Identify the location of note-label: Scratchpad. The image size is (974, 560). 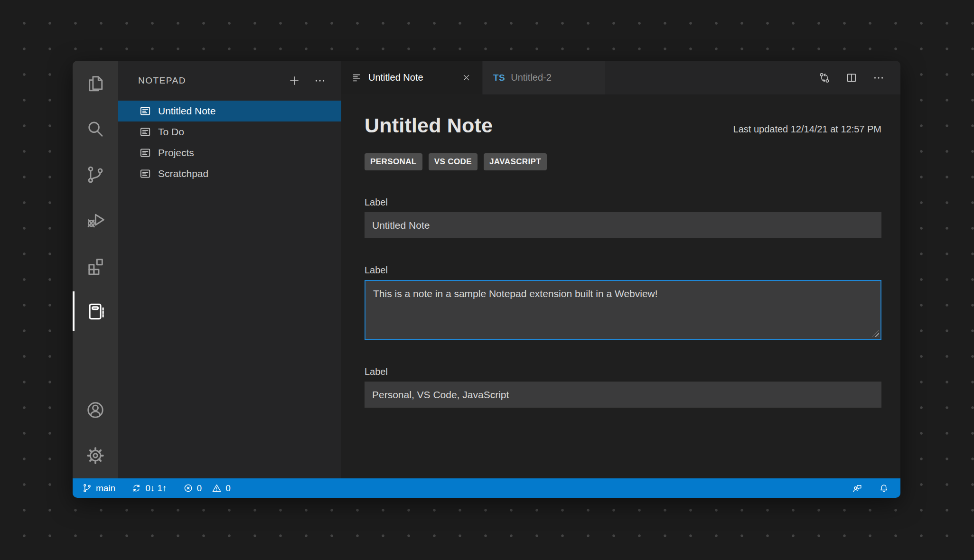
(183, 174).